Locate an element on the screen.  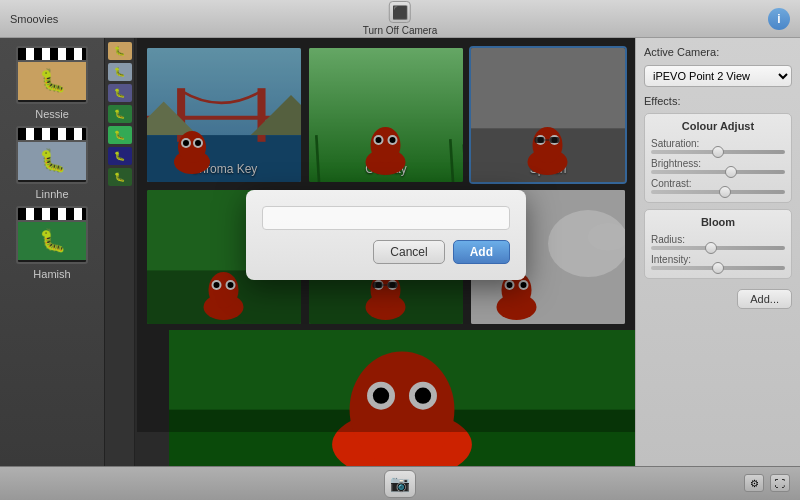
active-camera-label: Active Camera: is located at coordinates (718, 52).